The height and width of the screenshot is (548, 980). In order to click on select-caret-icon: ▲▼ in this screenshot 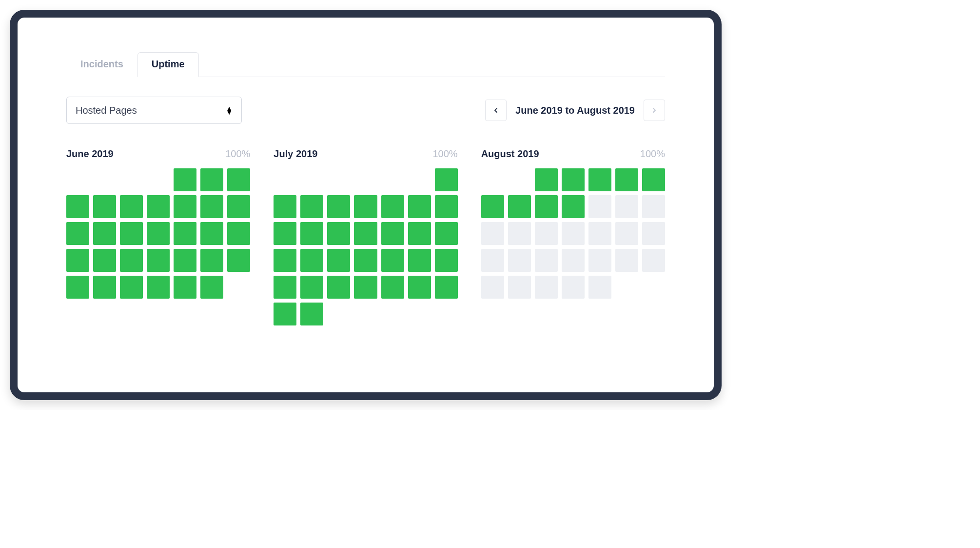, I will do `click(229, 110)`.